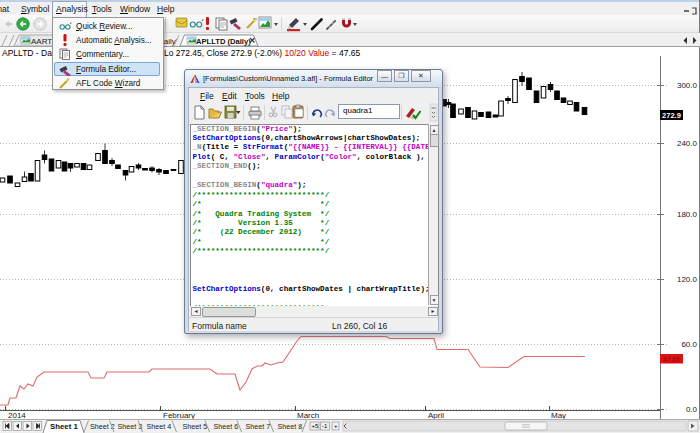  Describe the element at coordinates (688, 214) in the screenshot. I see `svg-text: 180.0` at that location.